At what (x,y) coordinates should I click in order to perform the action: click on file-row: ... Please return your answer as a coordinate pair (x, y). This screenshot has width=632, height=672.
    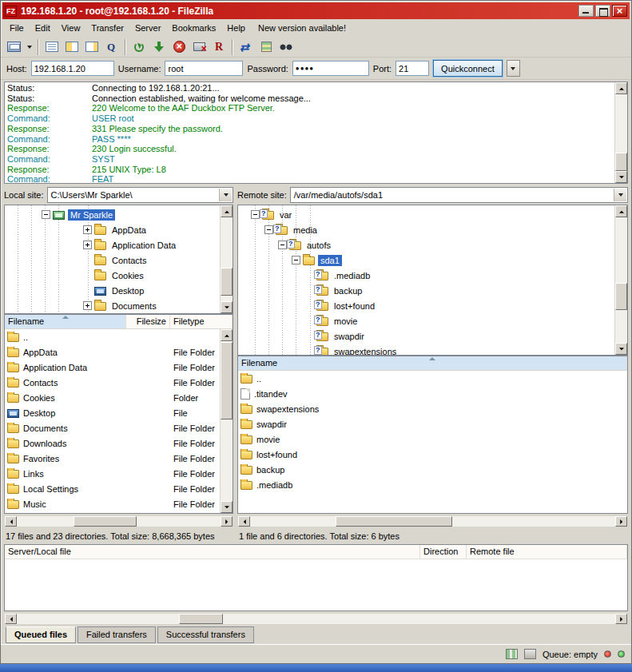
    Looking at the image, I should click on (118, 337).